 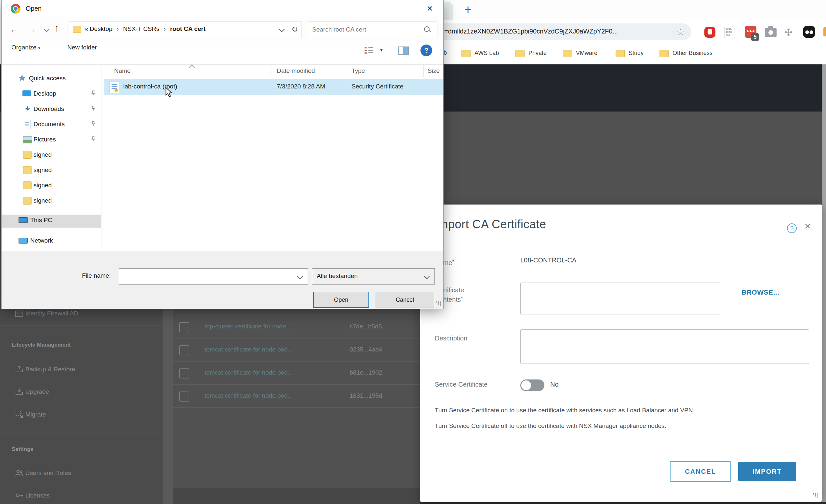 What do you see at coordinates (824, 284) in the screenshot?
I see `nsx-page-scrollbar` at bounding box center [824, 284].